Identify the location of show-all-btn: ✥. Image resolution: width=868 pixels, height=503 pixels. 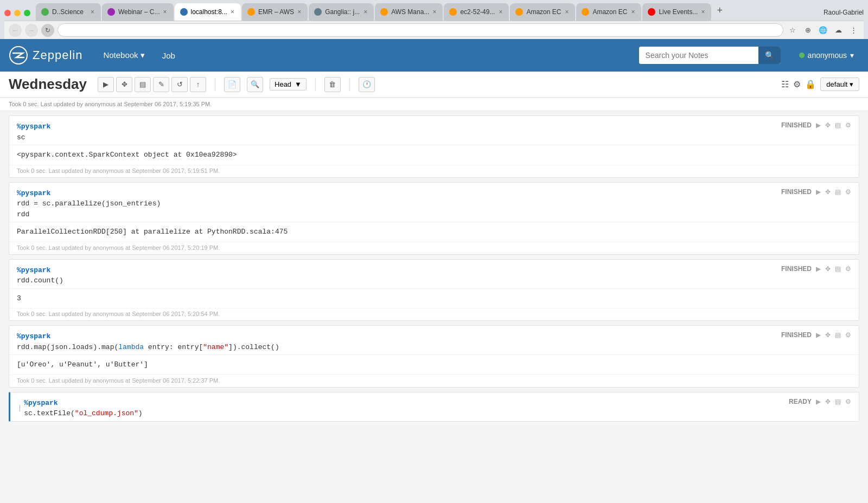
(124, 85).